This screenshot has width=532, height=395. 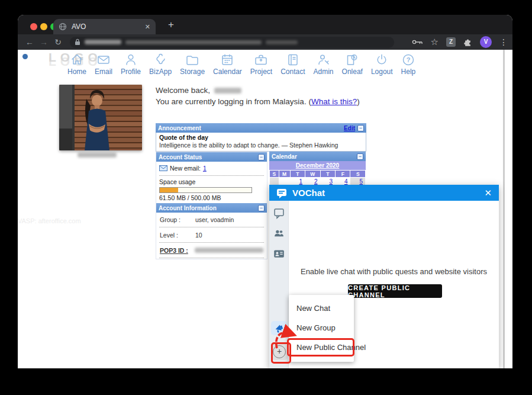 I want to click on nav-label: BizApp, so click(x=160, y=72).